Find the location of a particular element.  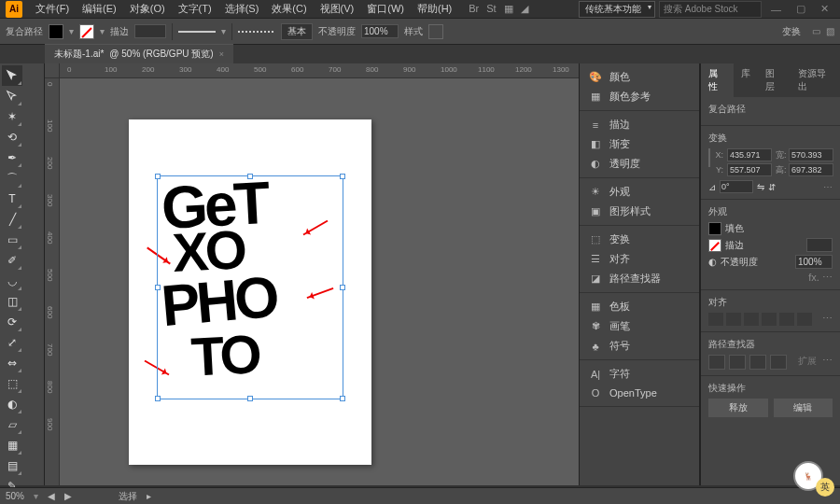

mesh-tool: ▦ is located at coordinates (12, 445).